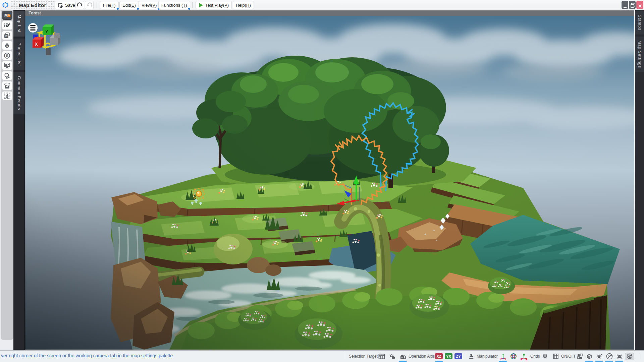  What do you see at coordinates (47, 32) in the screenshot?
I see `svg-text: Y` at bounding box center [47, 32].